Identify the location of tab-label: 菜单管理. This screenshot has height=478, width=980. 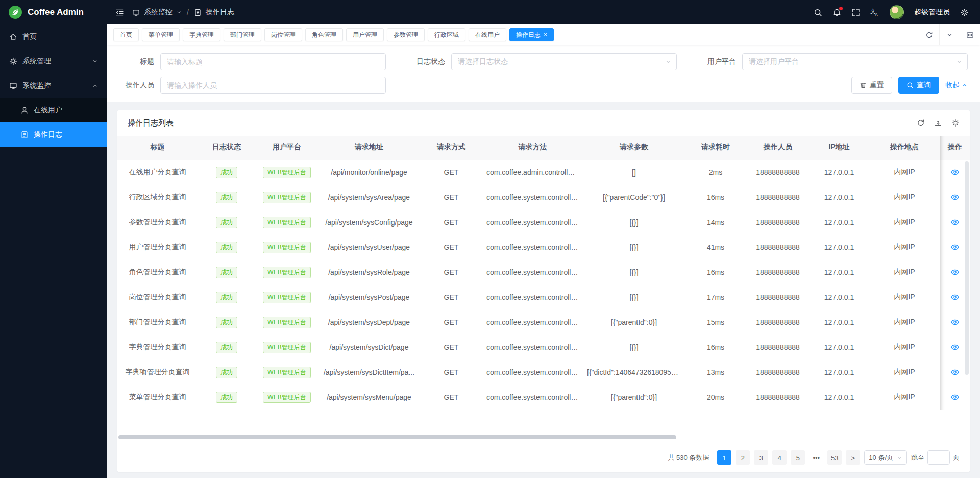
(161, 35).